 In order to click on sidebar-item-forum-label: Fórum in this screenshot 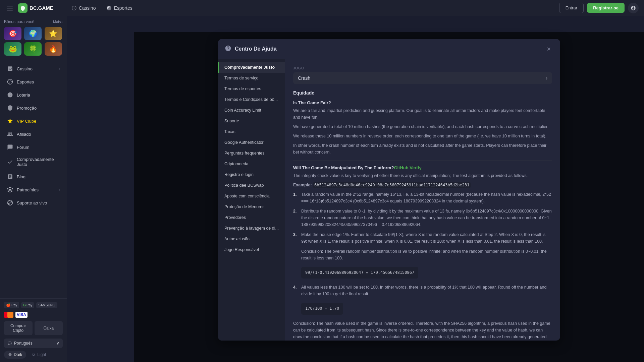, I will do `click(38, 147)`.